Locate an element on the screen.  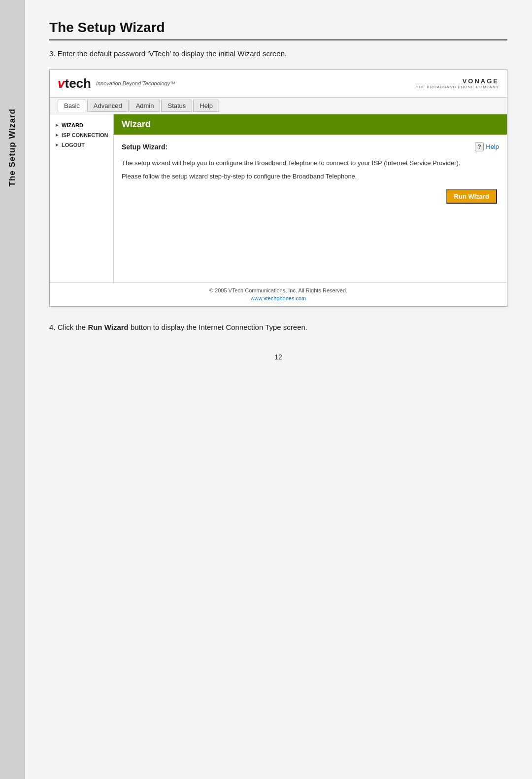
run-wizard-button: Run Wizard is located at coordinates (472, 196).